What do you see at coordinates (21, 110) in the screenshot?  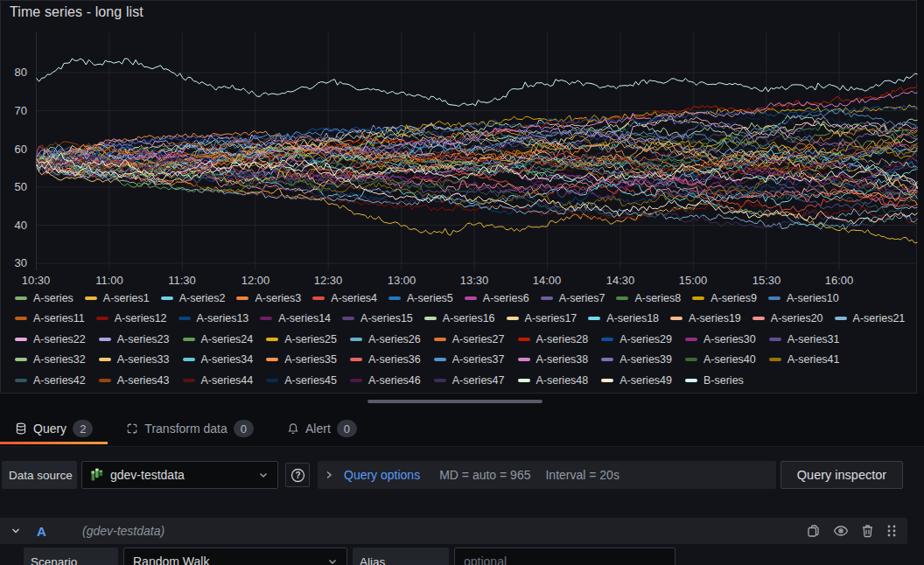 I see `svg-text: 70` at bounding box center [21, 110].